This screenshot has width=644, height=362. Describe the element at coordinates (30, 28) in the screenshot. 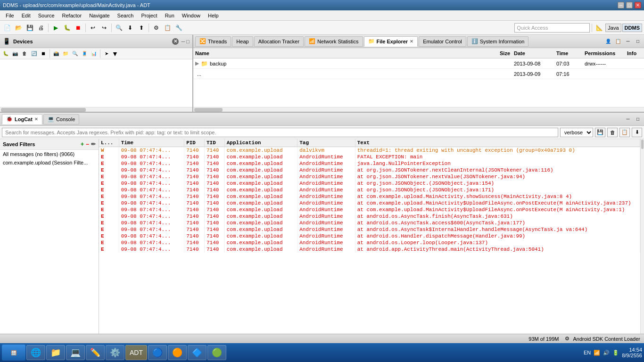

I see `toolbar-save-btn: 💾` at that location.